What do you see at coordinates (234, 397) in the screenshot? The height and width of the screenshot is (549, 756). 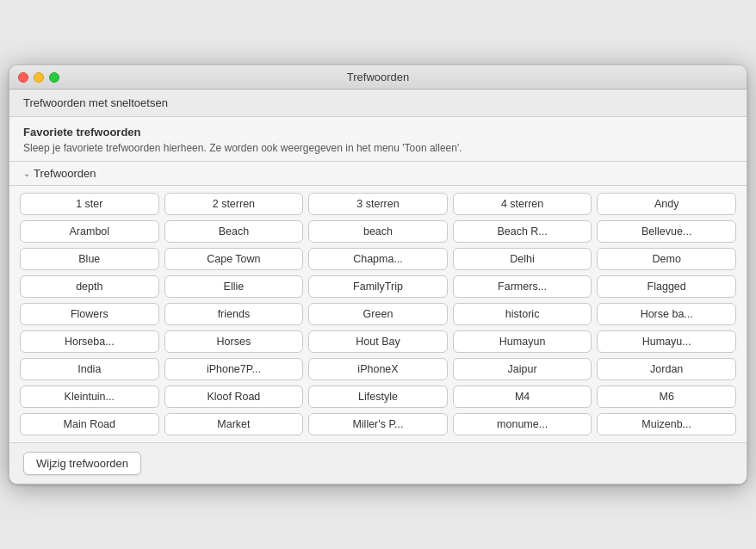 I see `tag-button: Kloof Road` at bounding box center [234, 397].